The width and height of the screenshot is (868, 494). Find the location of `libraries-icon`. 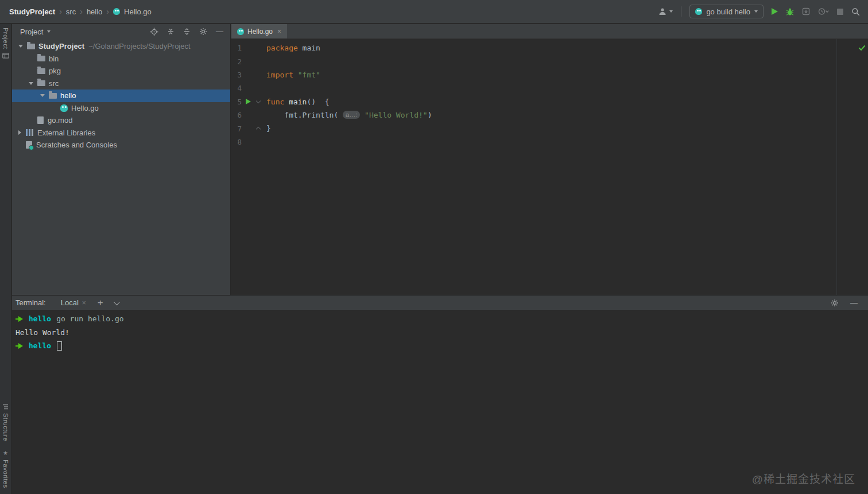

libraries-icon is located at coordinates (30, 133).